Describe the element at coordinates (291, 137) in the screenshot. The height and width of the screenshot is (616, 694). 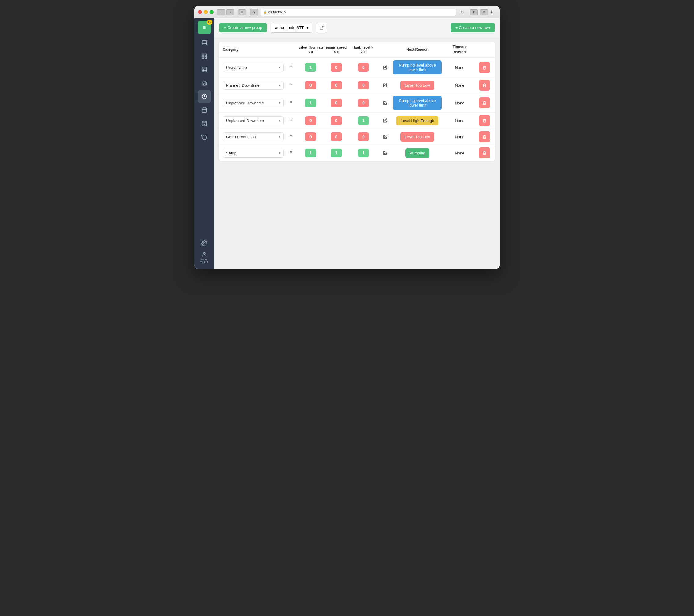
I see `asterisk-cell-4: *` at that location.